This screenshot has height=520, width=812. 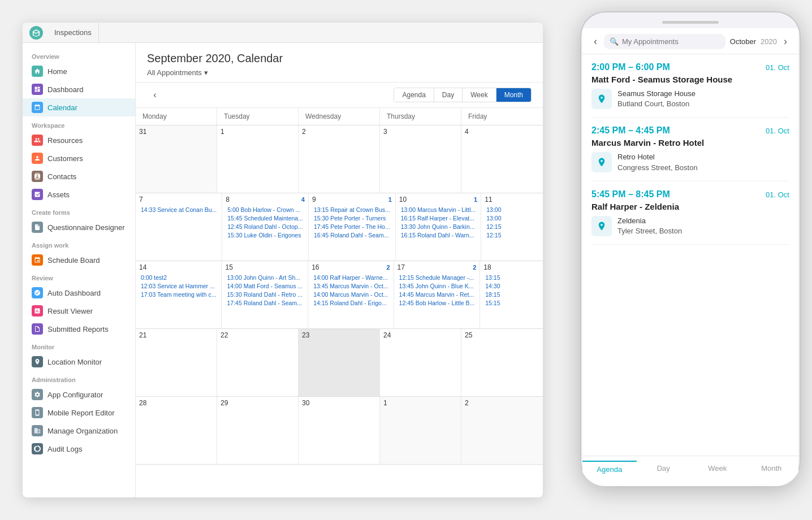 I want to click on cal-event-item: 12:15 Schedule Manager -..., so click(x=437, y=278).